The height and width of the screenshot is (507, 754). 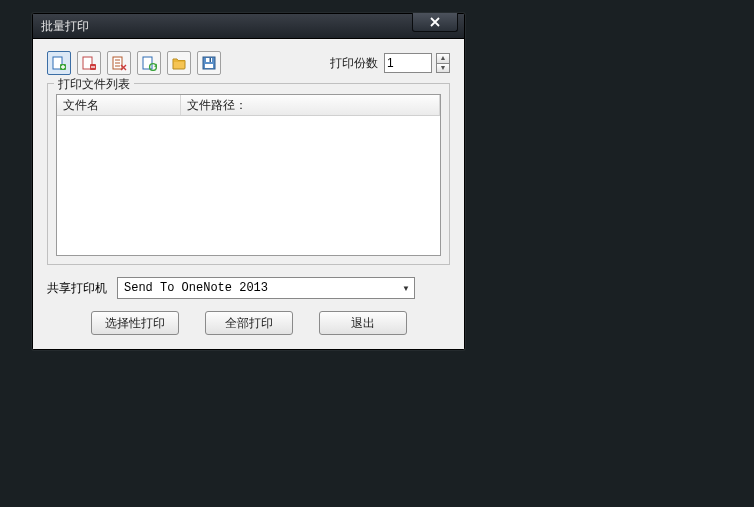 What do you see at coordinates (179, 63) in the screenshot?
I see `folder-icon` at bounding box center [179, 63].